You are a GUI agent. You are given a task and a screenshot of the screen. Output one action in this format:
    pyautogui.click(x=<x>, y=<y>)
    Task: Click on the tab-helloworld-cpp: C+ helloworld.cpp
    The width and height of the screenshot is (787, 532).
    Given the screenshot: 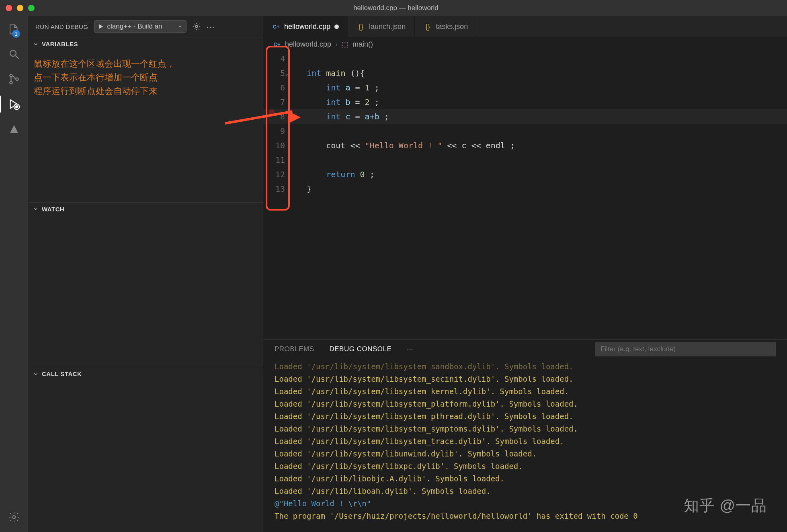 What is the action you would take?
    pyautogui.click(x=305, y=27)
    